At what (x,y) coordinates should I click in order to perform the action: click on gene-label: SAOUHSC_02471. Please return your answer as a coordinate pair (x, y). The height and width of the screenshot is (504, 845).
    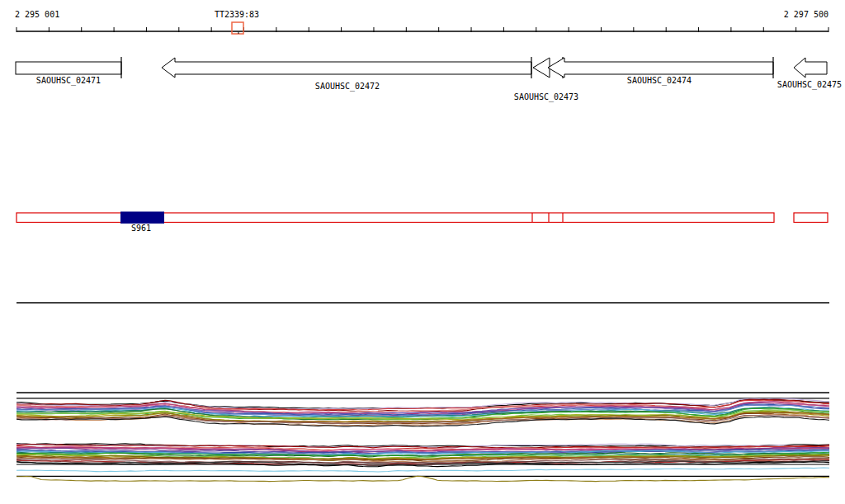
    Looking at the image, I should click on (68, 81).